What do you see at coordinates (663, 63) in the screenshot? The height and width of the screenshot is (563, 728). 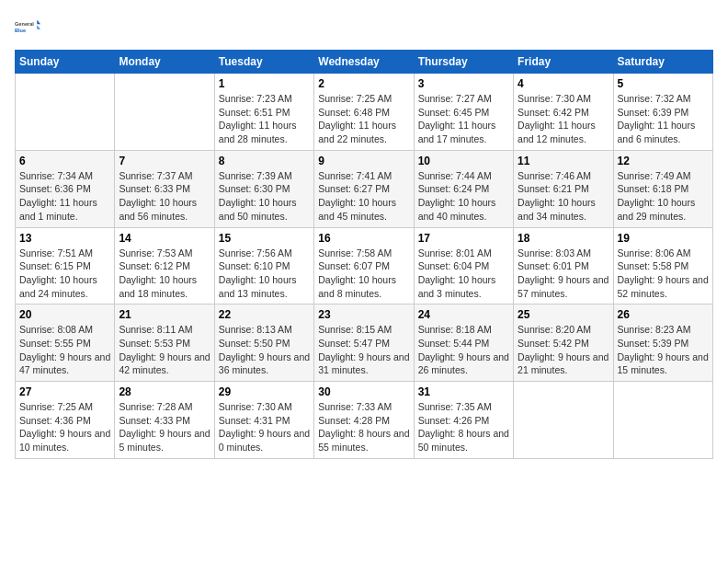 I see `weekday-header-cell: Saturday` at bounding box center [663, 63].